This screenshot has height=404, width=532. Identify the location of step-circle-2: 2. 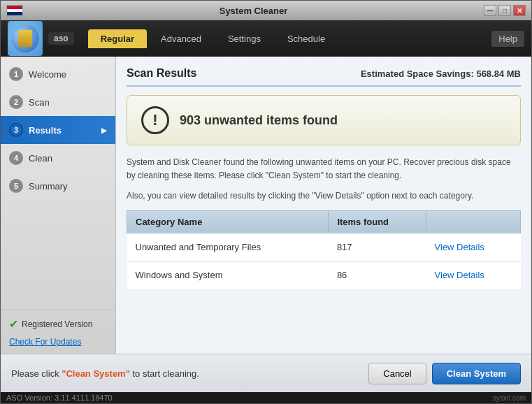
(16, 102).